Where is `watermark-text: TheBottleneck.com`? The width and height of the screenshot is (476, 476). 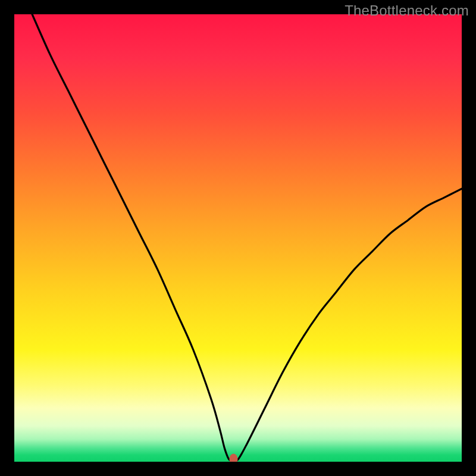 watermark-text: TheBottleneck.com is located at coordinates (407, 11).